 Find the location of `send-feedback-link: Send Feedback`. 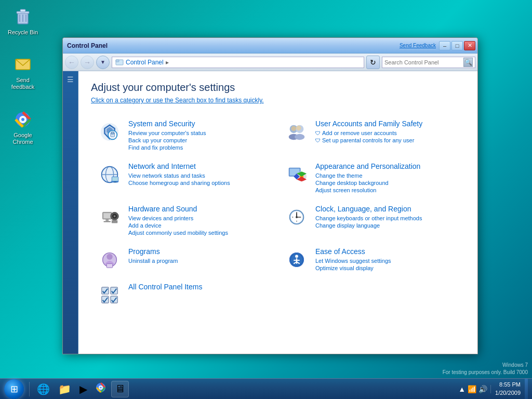

send-feedback-link: Send Feedback is located at coordinates (418, 46).